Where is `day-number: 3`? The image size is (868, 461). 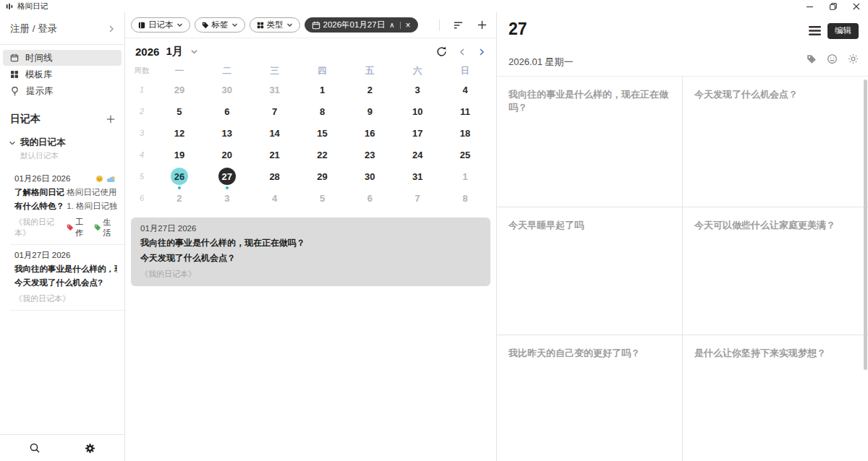
day-number: 3 is located at coordinates (227, 198).